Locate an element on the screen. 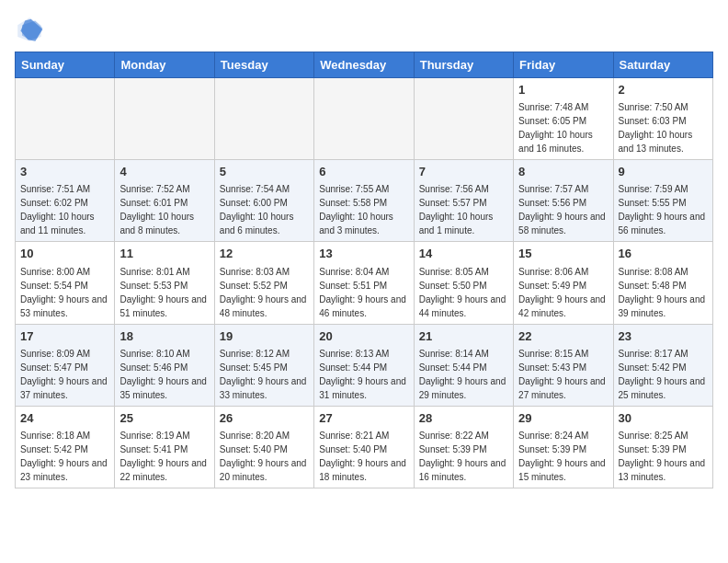 The height and width of the screenshot is (563, 728). day-number: 26 is located at coordinates (265, 419).